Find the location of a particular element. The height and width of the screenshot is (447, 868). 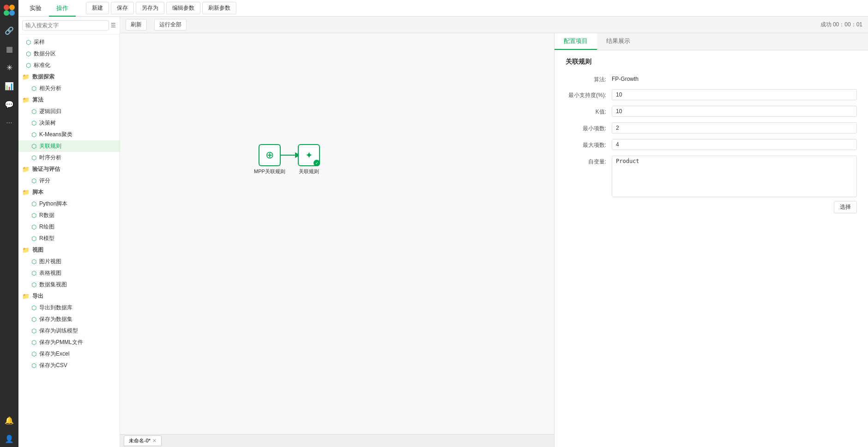

sidebar-item-17: ⬡R模型 is located at coordinates (69, 238).